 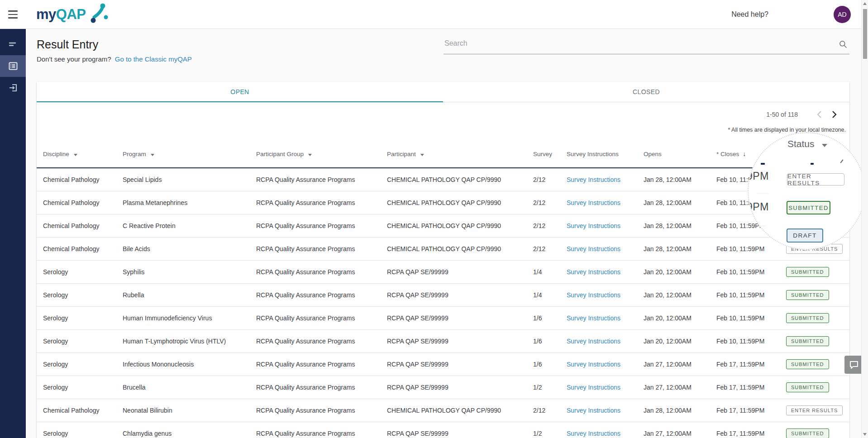 I want to click on header-survey-instructions: Survey Instructions, so click(x=605, y=154).